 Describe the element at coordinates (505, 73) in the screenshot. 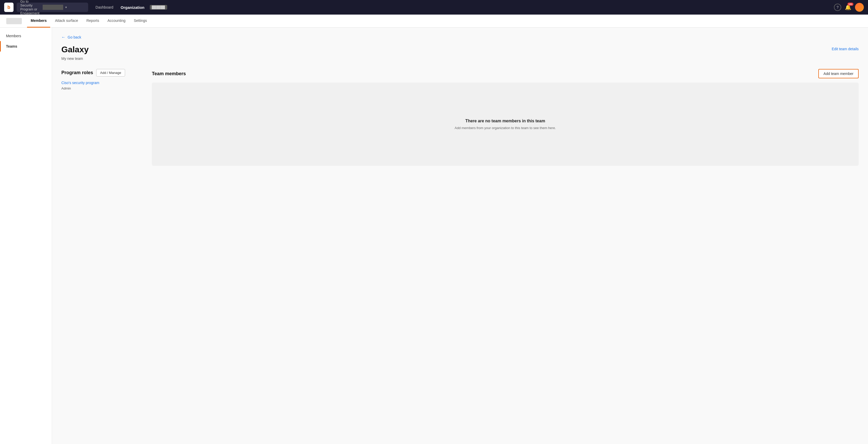

I see `team-members-header: Team members Add team member` at that location.